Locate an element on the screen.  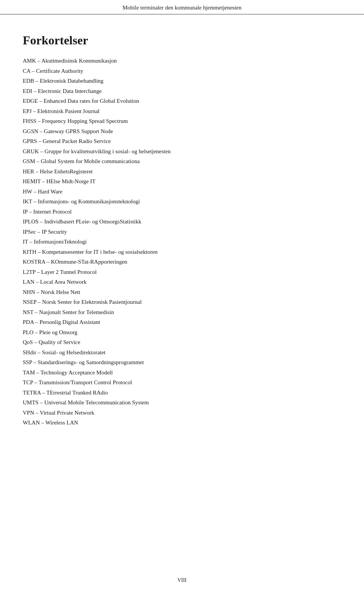
list-item: TCP – Transmission/Transport Control Pro… is located at coordinates (182, 382).